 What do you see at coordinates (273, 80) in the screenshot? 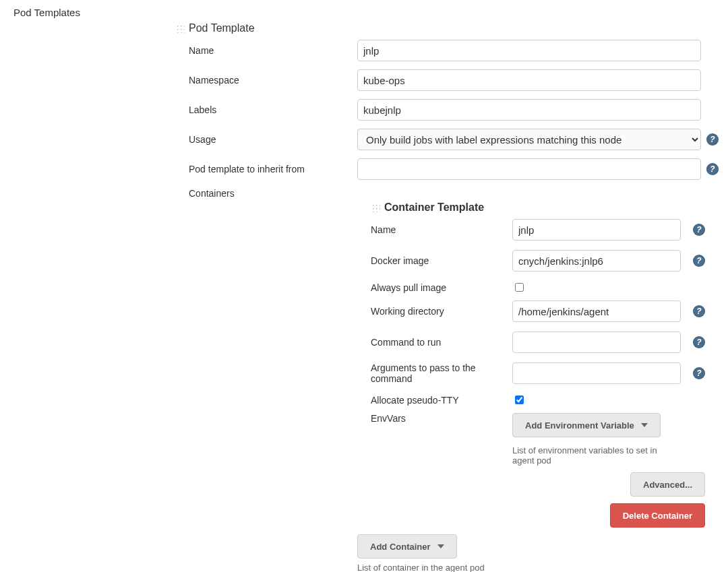
I see `label-namespace: Namespace` at bounding box center [273, 80].